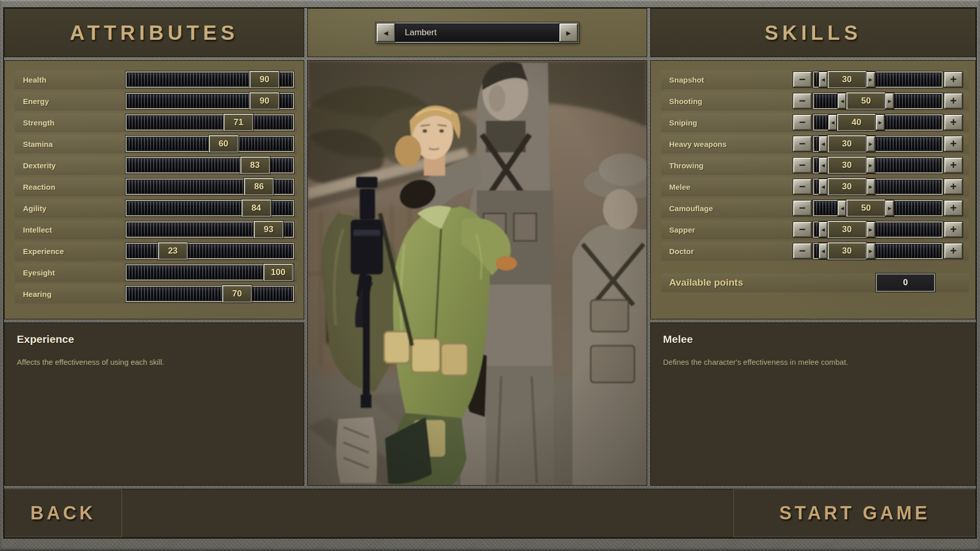 This screenshot has width=980, height=551. I want to click on attribute-slider-thumb: 86, so click(259, 187).